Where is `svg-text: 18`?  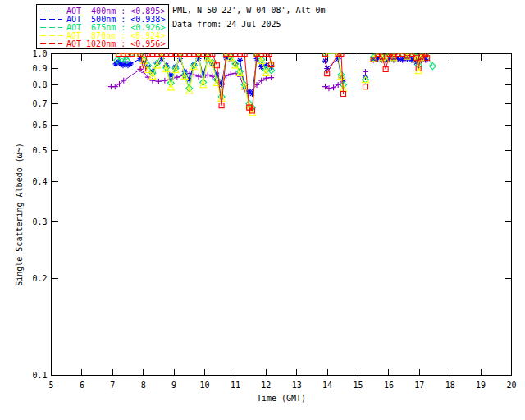
svg-text: 18 is located at coordinates (450, 386).